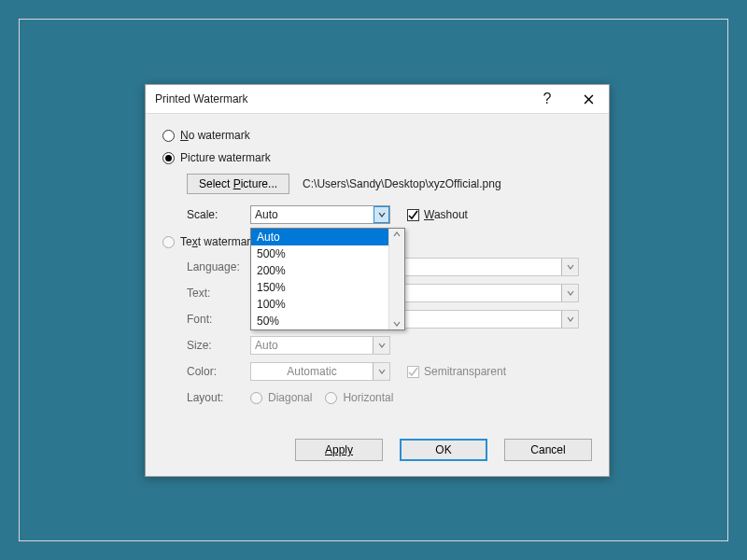 The width and height of the screenshot is (747, 560). What do you see at coordinates (215, 135) in the screenshot?
I see `no-watermark-label: No watermark` at bounding box center [215, 135].